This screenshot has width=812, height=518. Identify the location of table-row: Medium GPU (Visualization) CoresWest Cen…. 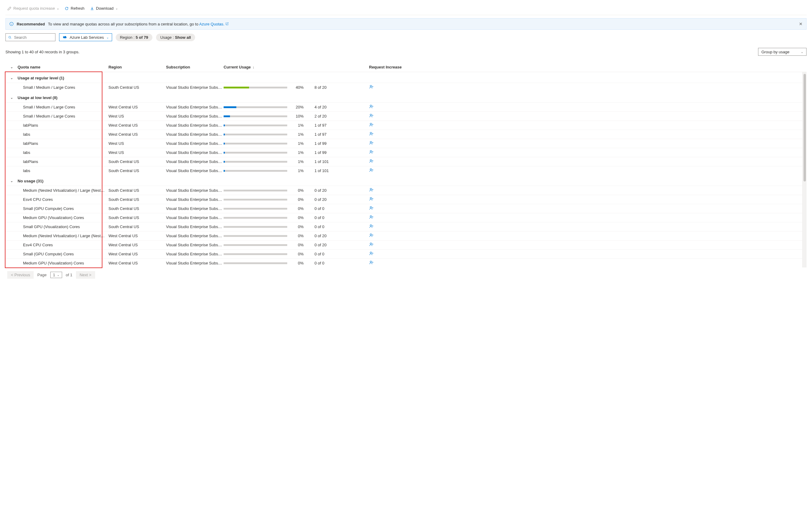
(404, 263).